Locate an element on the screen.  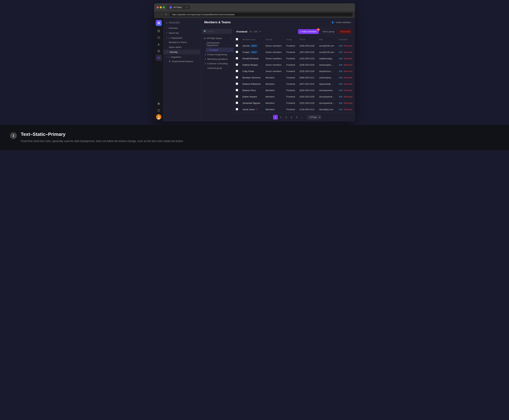
help-icon is located at coordinates (159, 110).